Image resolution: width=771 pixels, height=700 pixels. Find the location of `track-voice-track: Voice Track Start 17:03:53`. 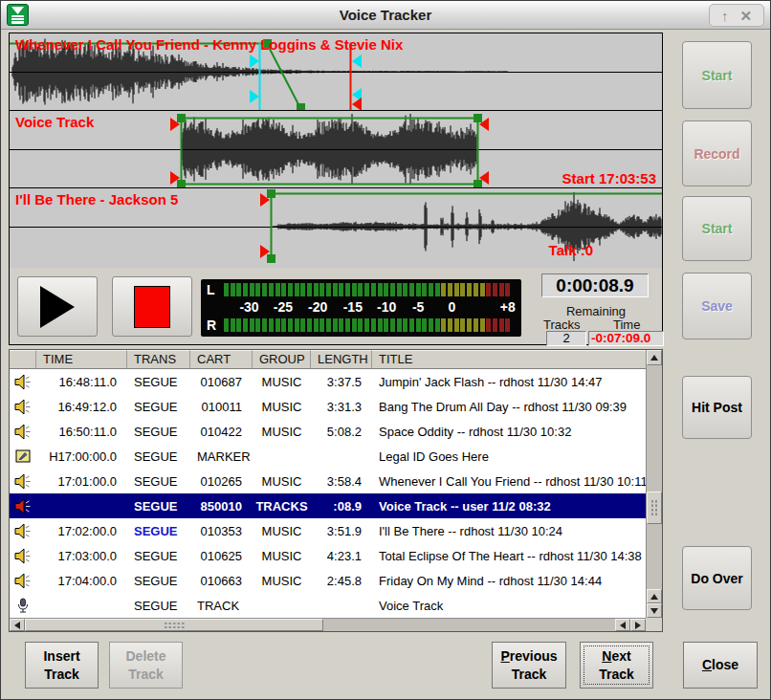

track-voice-track: Voice Track Start 17:03:53 is located at coordinates (336, 149).